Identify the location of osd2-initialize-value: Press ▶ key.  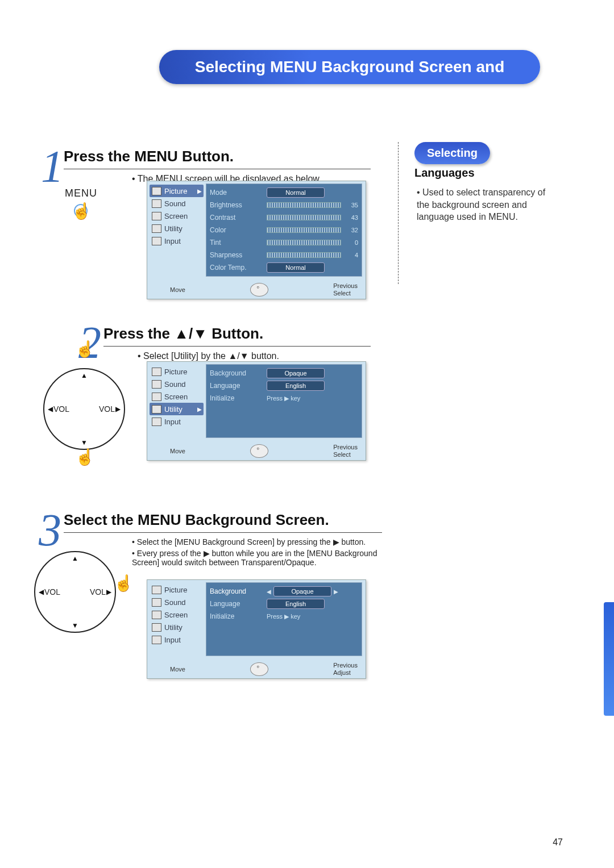
(295, 398).